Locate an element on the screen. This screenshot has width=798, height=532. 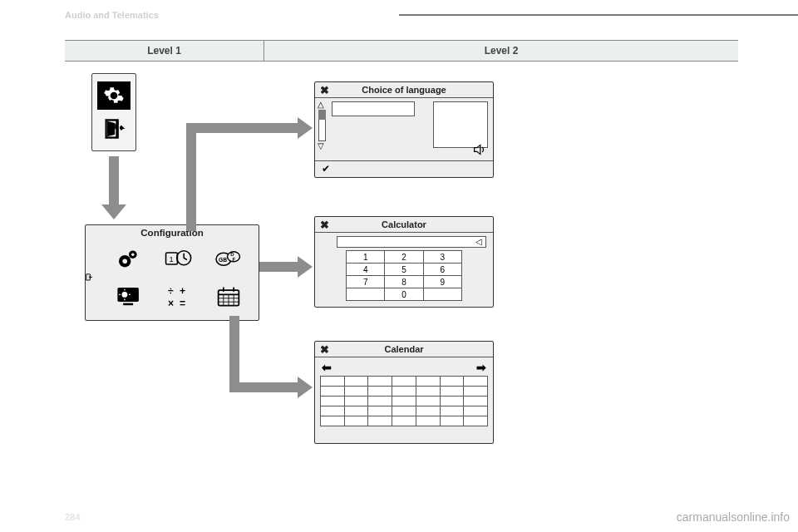
brightness-monitor-icon is located at coordinates (129, 297).